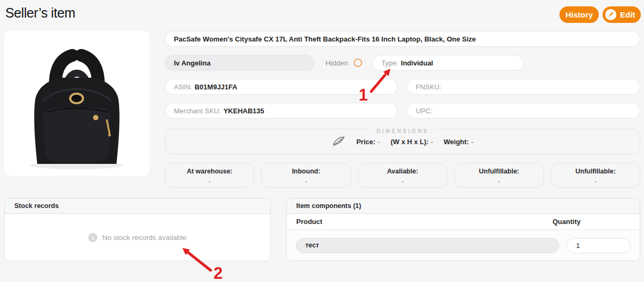 The height and width of the screenshot is (282, 644). Describe the element at coordinates (403, 176) in the screenshot. I see `stats-row: At warehouse: - Inbound: - Avaliable: - …` at that location.